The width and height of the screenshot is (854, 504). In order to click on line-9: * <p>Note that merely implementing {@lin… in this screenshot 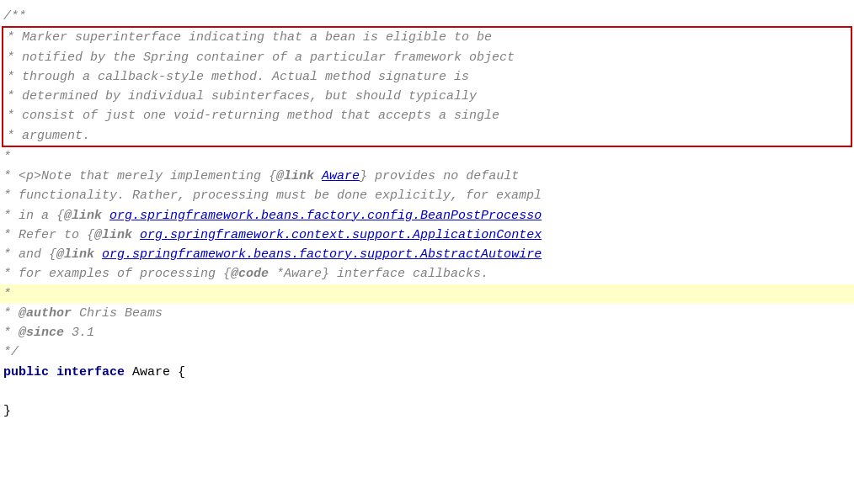, I will do `click(427, 177)`.